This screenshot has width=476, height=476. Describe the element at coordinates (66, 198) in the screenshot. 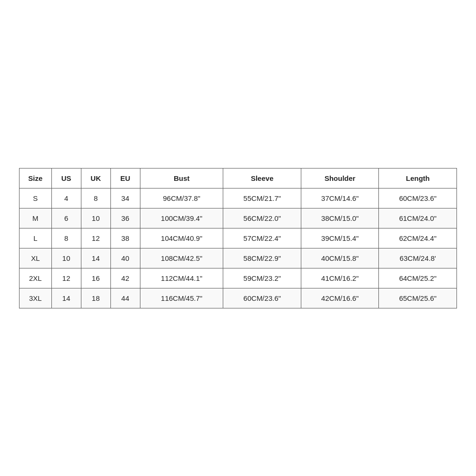

I see `cell-us: 4` at that location.